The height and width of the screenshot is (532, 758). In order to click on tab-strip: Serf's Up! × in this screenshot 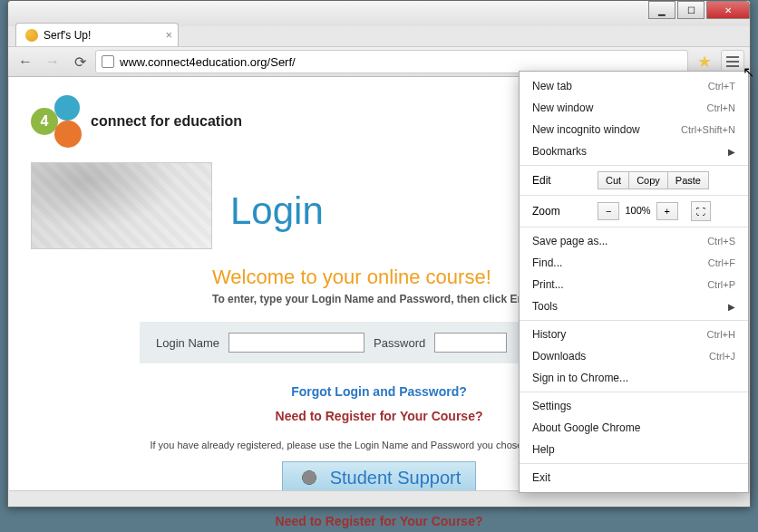, I will do `click(379, 34)`.